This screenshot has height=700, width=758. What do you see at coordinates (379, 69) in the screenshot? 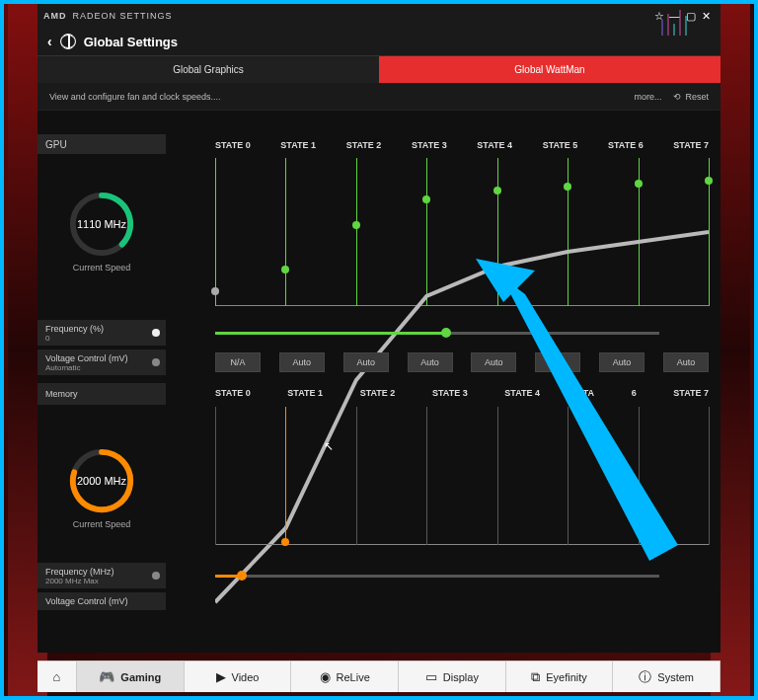
I see `wattman-tabs: Global Graphics Global WattMan` at bounding box center [379, 69].